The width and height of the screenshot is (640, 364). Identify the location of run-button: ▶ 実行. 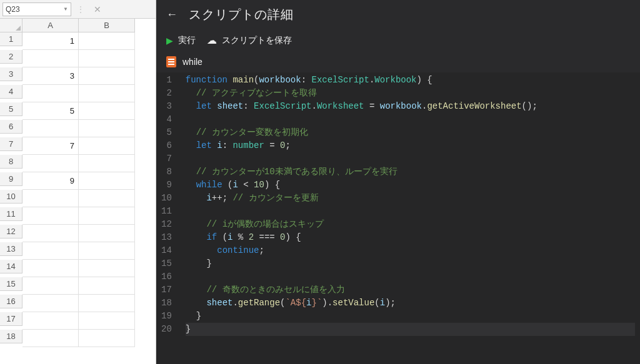
(181, 41).